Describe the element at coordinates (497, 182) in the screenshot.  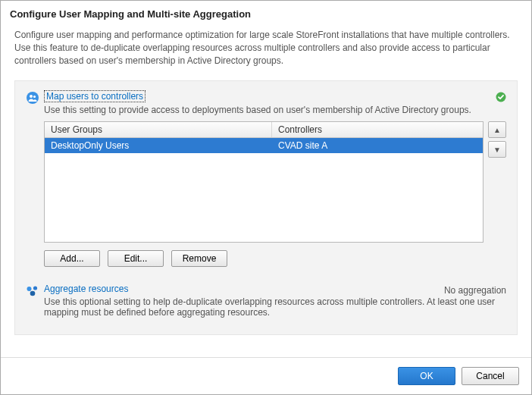
I see `reorder-arrows: ▲ ▼` at that location.